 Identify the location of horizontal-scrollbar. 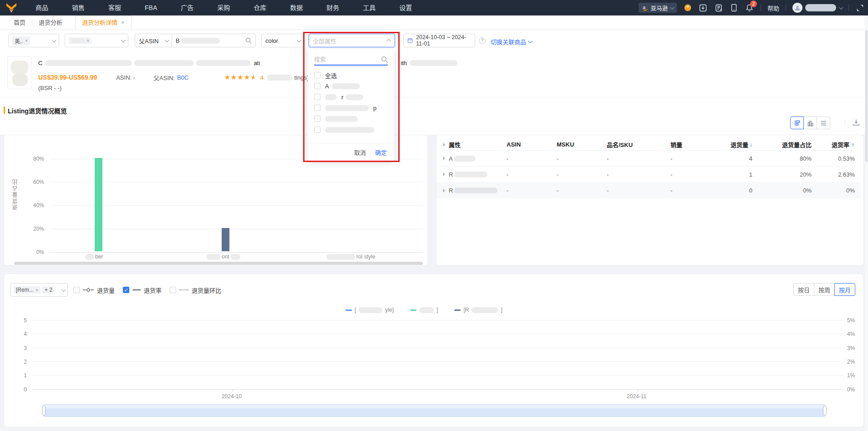
(218, 263).